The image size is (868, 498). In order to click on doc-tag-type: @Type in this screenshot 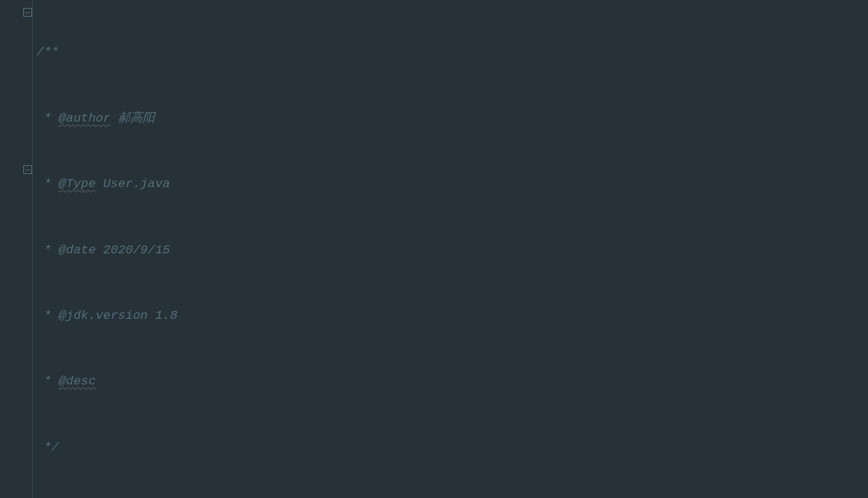, I will do `click(77, 183)`.